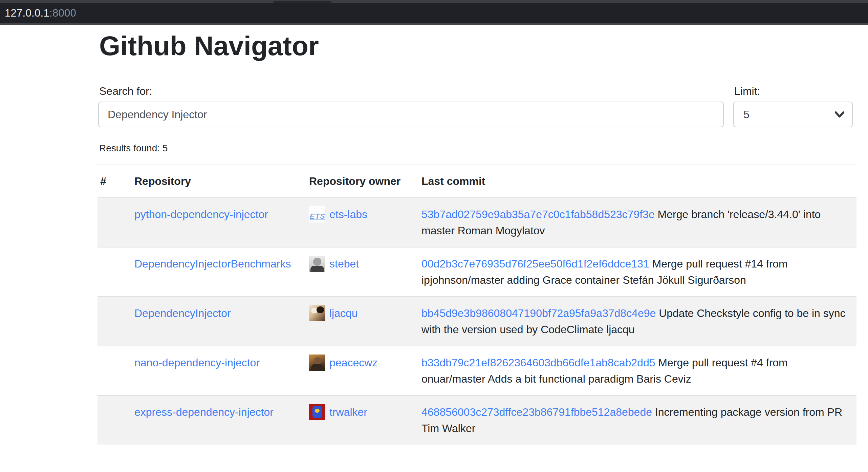 This screenshot has width=868, height=472. Describe the element at coordinates (746, 114) in the screenshot. I see `limit-select-value: 5` at that location.